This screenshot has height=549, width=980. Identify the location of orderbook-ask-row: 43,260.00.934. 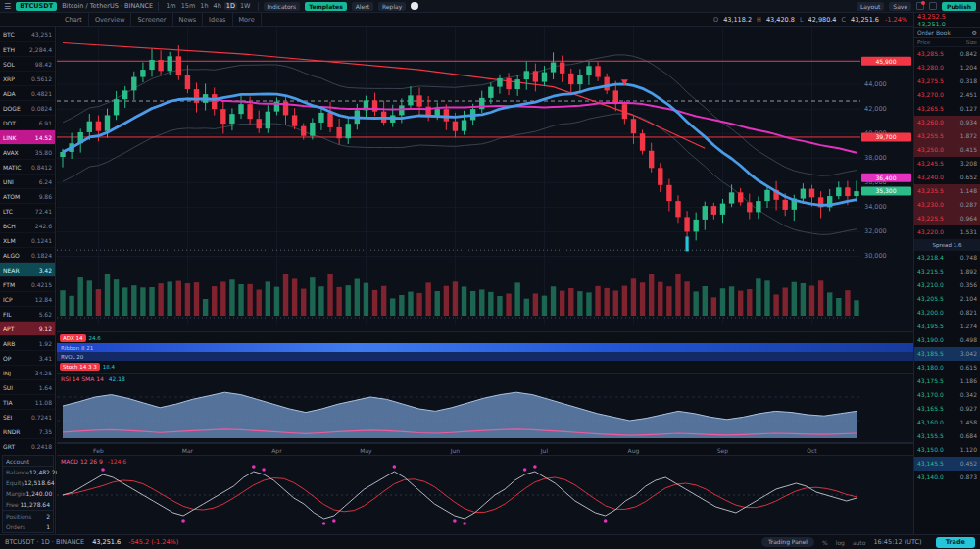
(947, 123).